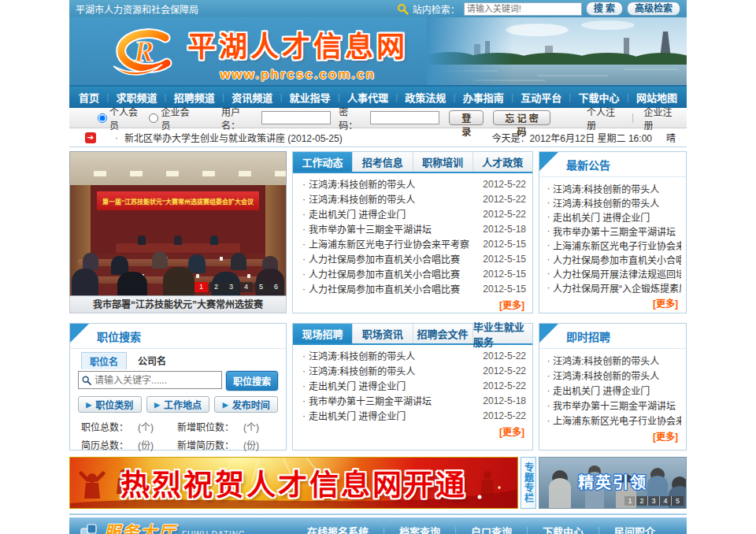  I want to click on nav-item-policy: 政策法规, so click(425, 98).